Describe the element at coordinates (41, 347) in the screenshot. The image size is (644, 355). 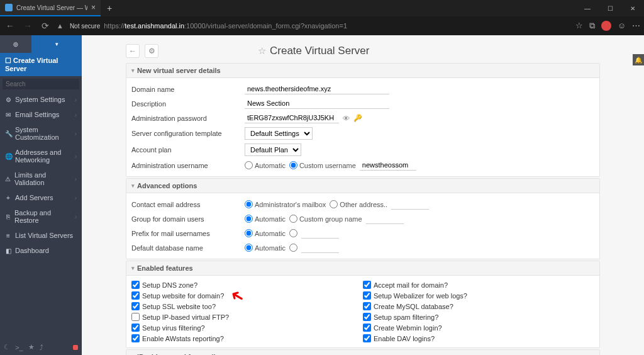
I see `sidebar-bottom-toolbar: ☾ >_ ★ ⤴` at that location.